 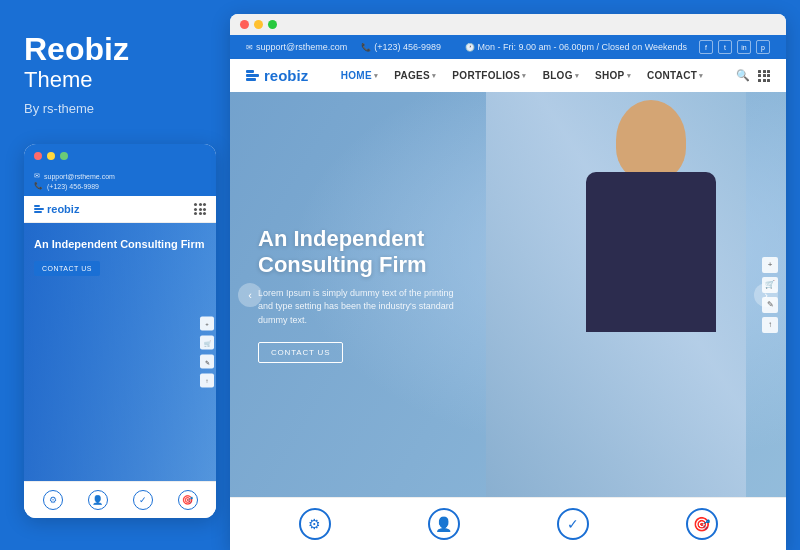 What do you see at coordinates (470, 48) in the screenshot?
I see `clock-icon: 🕐` at bounding box center [470, 48].